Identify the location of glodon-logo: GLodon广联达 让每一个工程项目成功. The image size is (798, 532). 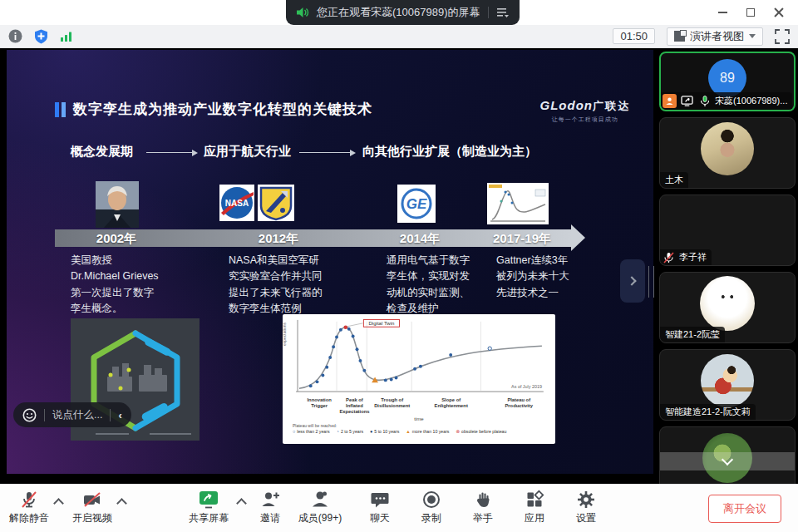
(585, 111).